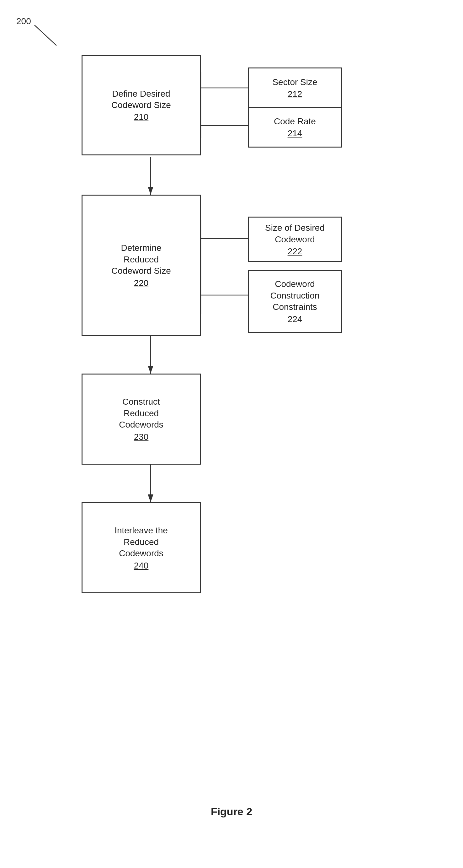 The image size is (463, 868). I want to click on size-desired-title: Size of Desired Codeword, so click(295, 234).